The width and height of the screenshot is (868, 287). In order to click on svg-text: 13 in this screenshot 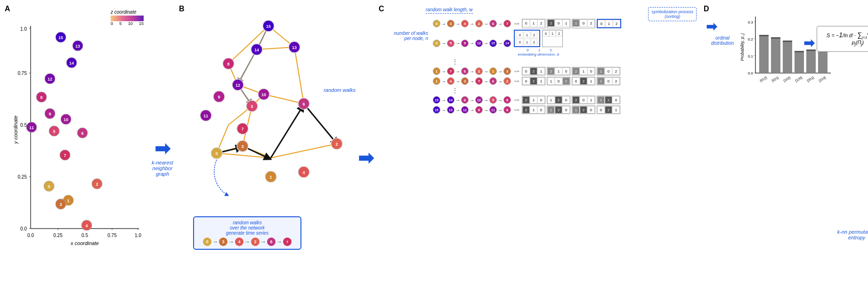, I will do `click(78, 46)`.